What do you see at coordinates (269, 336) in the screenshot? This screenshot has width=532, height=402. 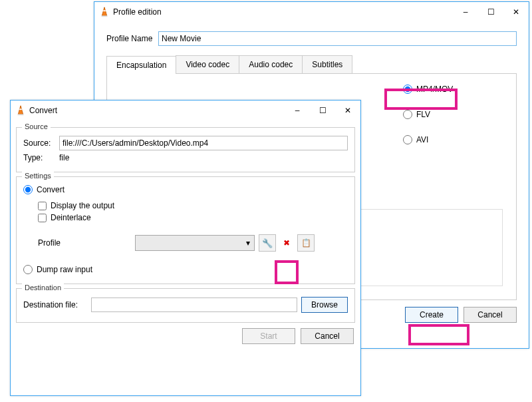 I see `start-button: Start` at bounding box center [269, 336].